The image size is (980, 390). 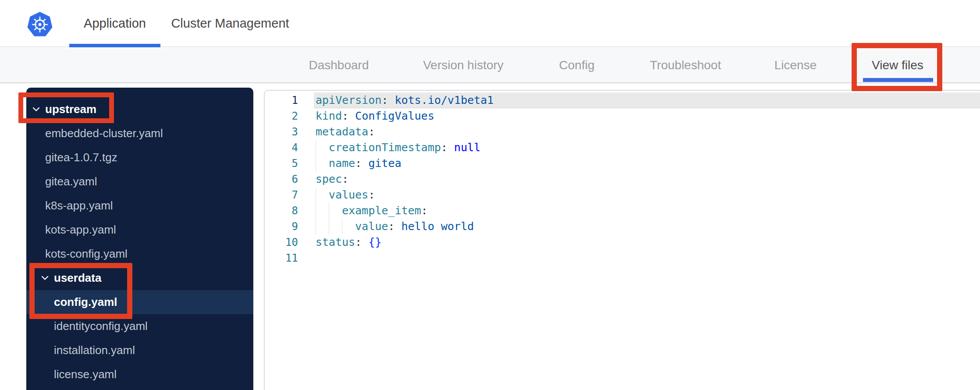 I want to click on tree-file-gitea-1.0.7.tgz: gitea-1.0.7.tgz, so click(x=140, y=158).